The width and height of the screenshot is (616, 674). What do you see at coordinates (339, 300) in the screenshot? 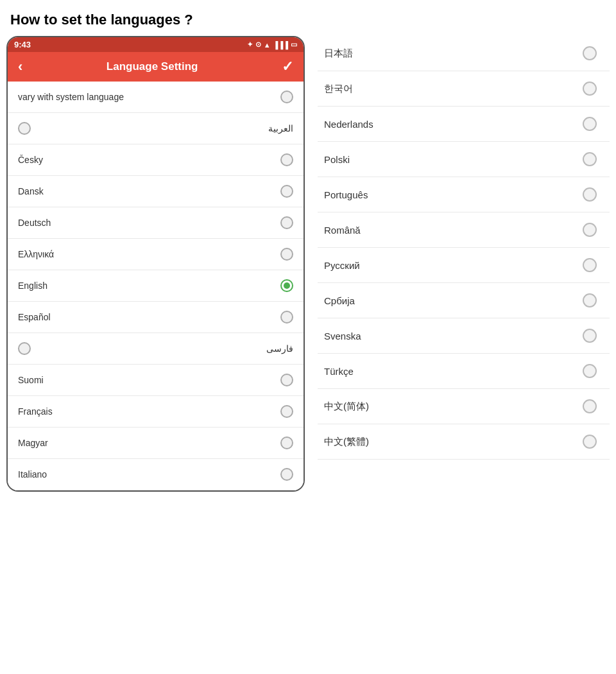
I see `right-lang-label-serbian: Србија` at bounding box center [339, 300].